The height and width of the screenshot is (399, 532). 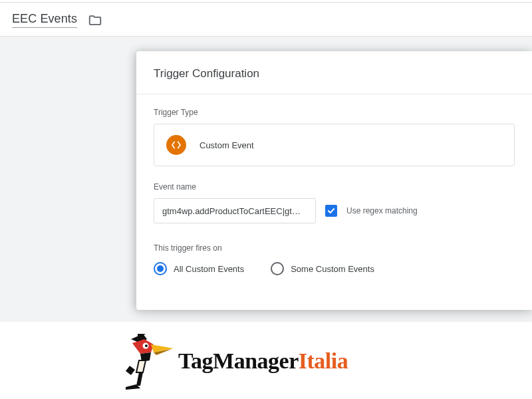 What do you see at coordinates (148, 361) in the screenshot?
I see `woodpecker-icon` at bounding box center [148, 361].